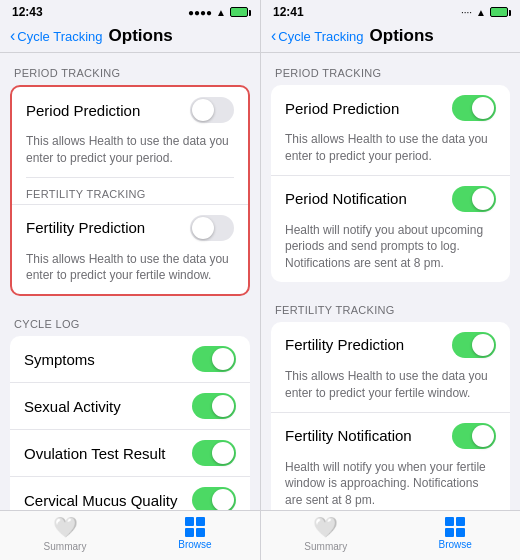  I want to click on back-chevron-right: ‹, so click(274, 36).